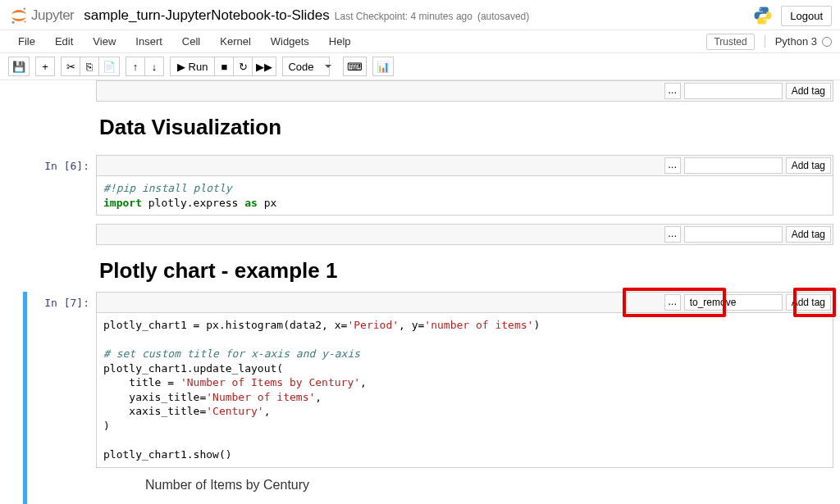 This screenshot has width=840, height=504. Describe the element at coordinates (464, 486) in the screenshot. I see `plotly-chart-output: Number of Items by Century 450` at that location.